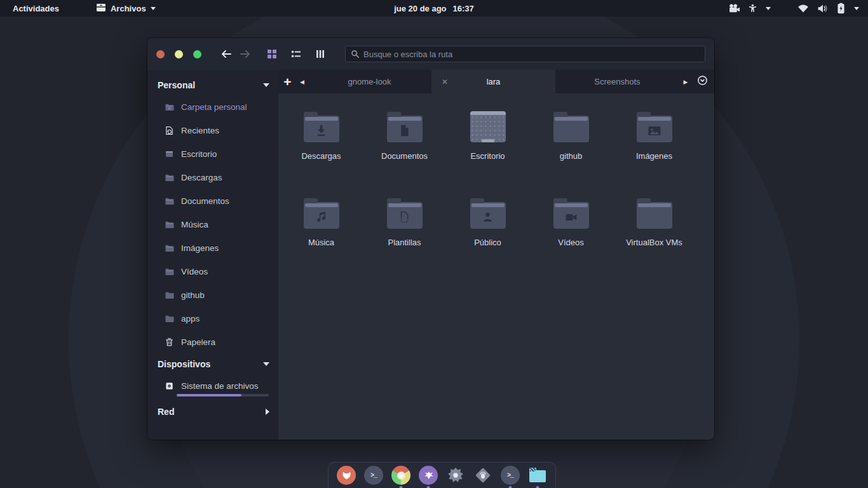 The width and height of the screenshot is (868, 488). What do you see at coordinates (404, 151) in the screenshot?
I see `file-item-documentos: Documentos` at bounding box center [404, 151].